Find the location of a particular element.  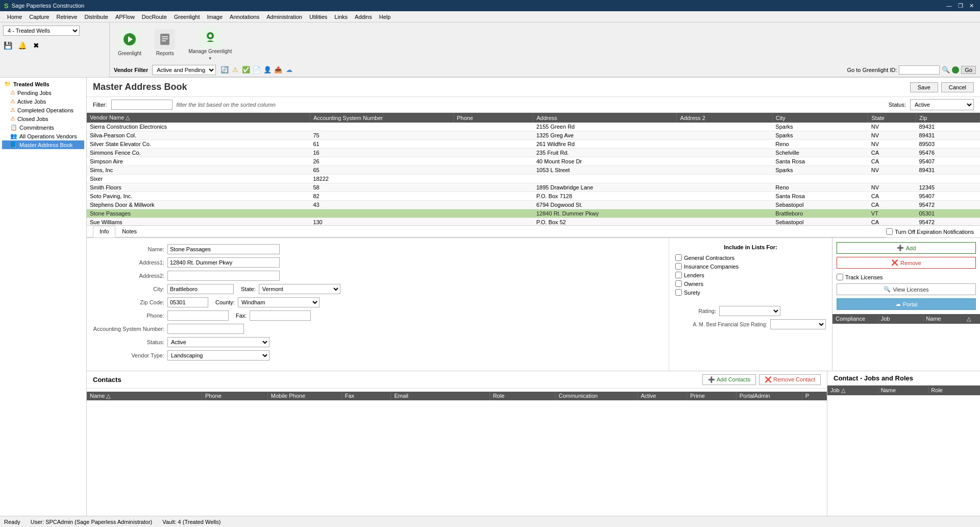

remove-contact-button: ❌ Remove Contact is located at coordinates (790, 380).